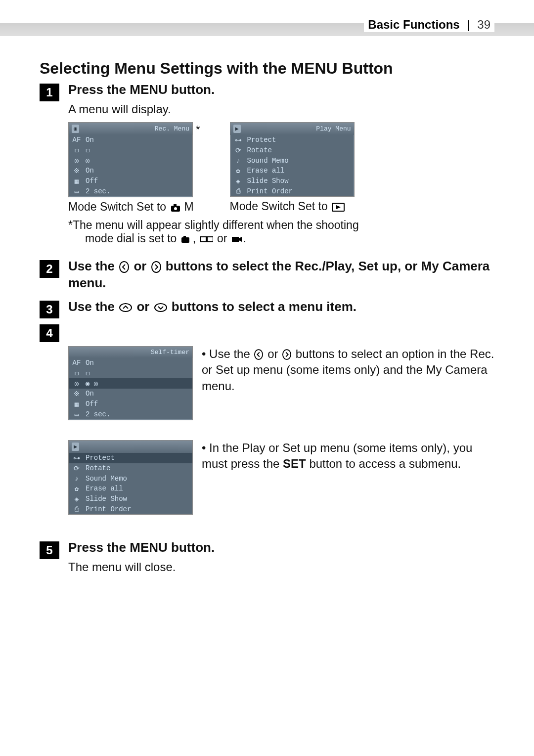  I want to click on page-number: 39, so click(484, 25).